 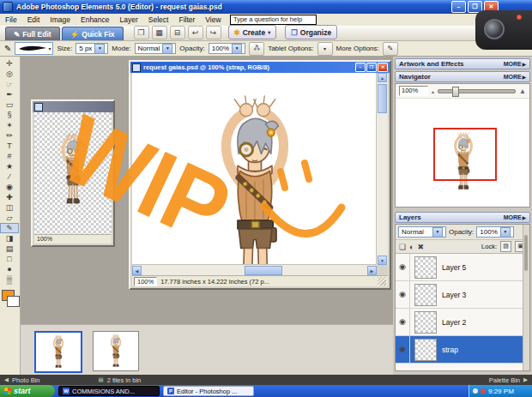 What do you see at coordinates (27, 391) in the screenshot?
I see `start-button: start` at bounding box center [27, 391].